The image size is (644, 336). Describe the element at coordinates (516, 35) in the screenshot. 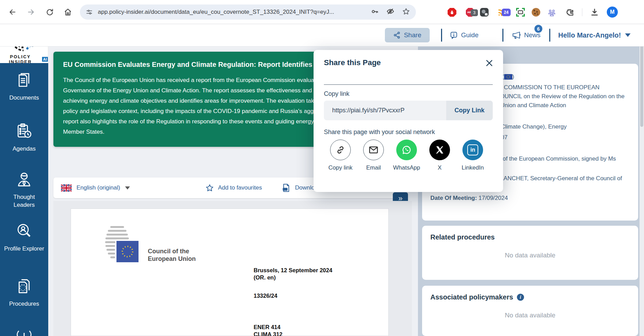

I see `news-megaphone-icon` at that location.